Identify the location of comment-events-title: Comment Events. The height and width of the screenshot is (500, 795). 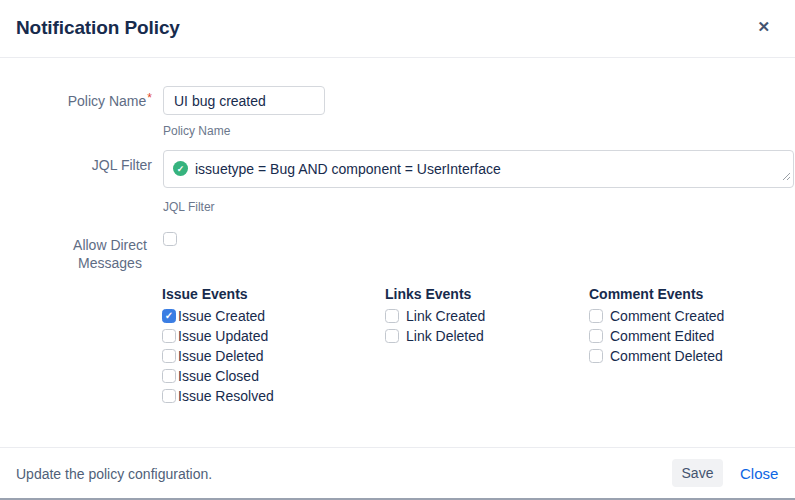
(656, 296).